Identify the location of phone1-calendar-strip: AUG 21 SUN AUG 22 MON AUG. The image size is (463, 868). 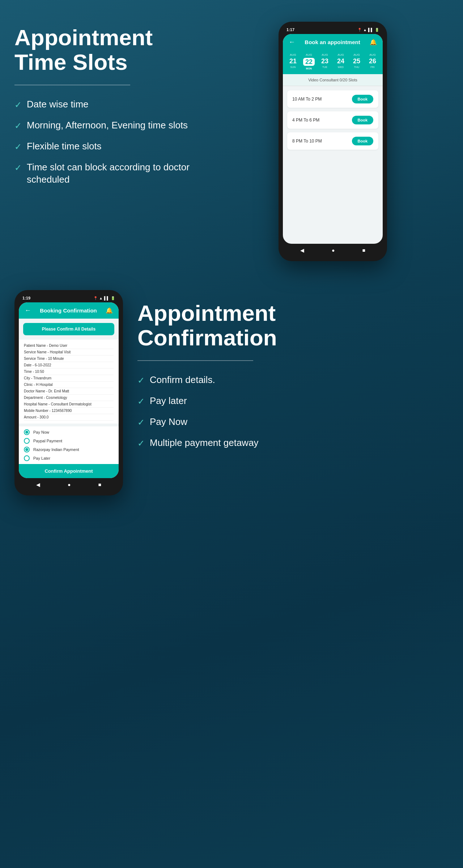
(333, 62).